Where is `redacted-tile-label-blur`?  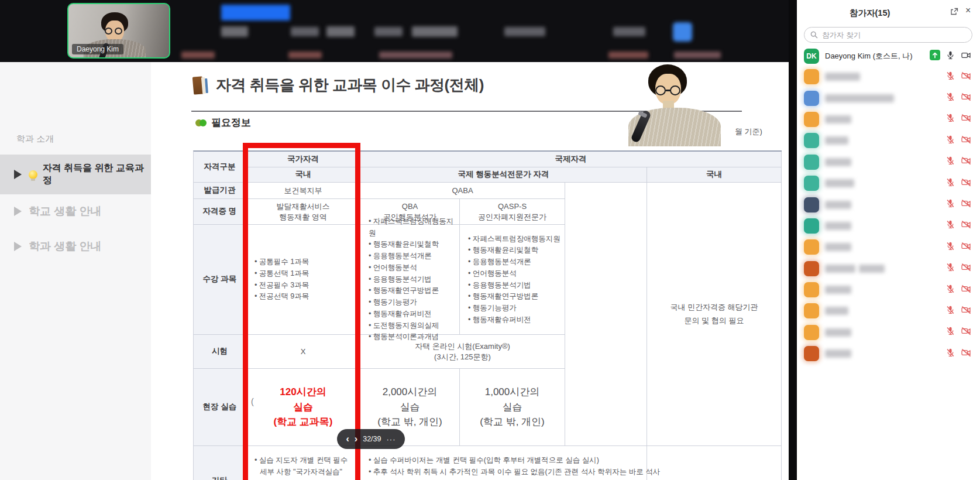
redacted-tile-label-blur is located at coordinates (628, 55).